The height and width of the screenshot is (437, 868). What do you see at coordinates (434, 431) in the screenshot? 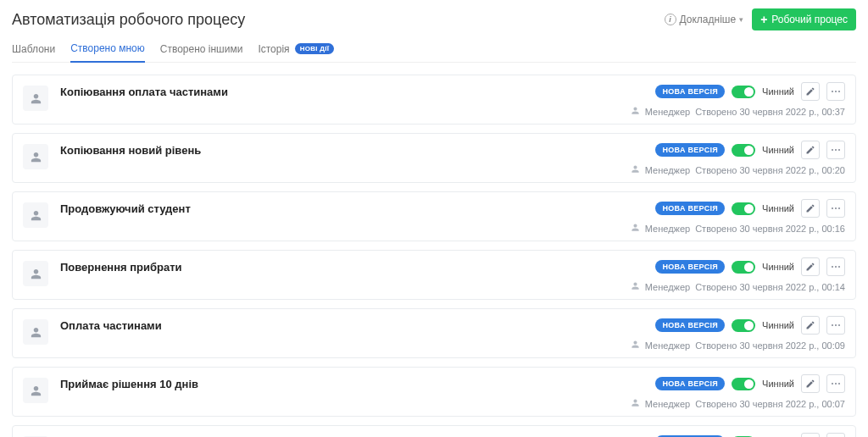
I see `workflow-row: Довгі переговори місяцьНОВА ВЕРСІЯЧинний…` at bounding box center [434, 431].